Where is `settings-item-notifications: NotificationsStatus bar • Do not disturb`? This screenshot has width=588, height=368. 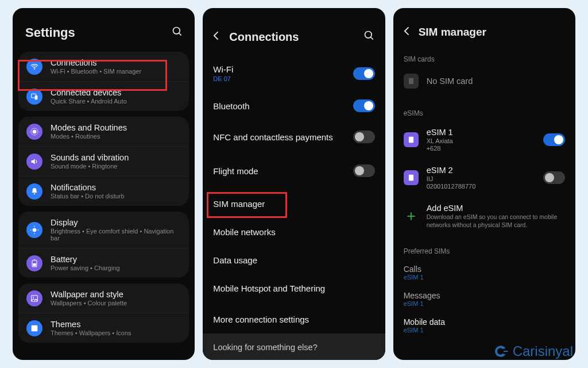
settings-item-notifications: NotificationsStatus bar • Do not disturb is located at coordinates (103, 191).